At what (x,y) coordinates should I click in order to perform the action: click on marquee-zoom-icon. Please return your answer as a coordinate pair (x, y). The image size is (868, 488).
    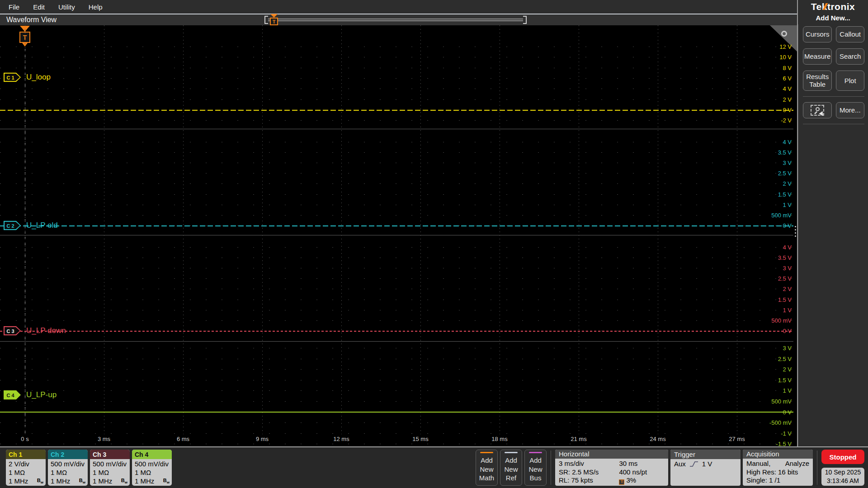
    Looking at the image, I should click on (817, 110).